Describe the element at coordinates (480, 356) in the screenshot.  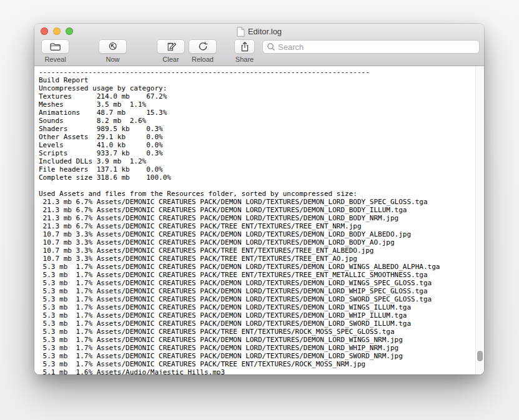
I see `scrollbar-thumb` at that location.